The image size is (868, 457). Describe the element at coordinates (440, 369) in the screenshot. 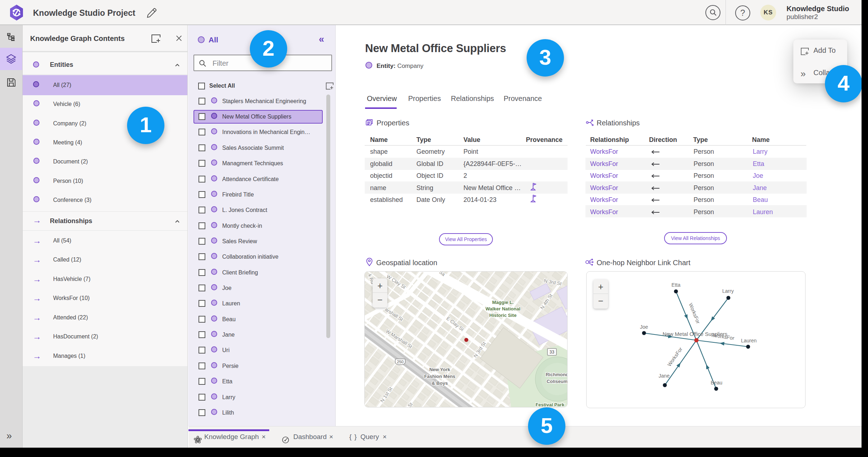

I see `svg-text: New York` at that location.